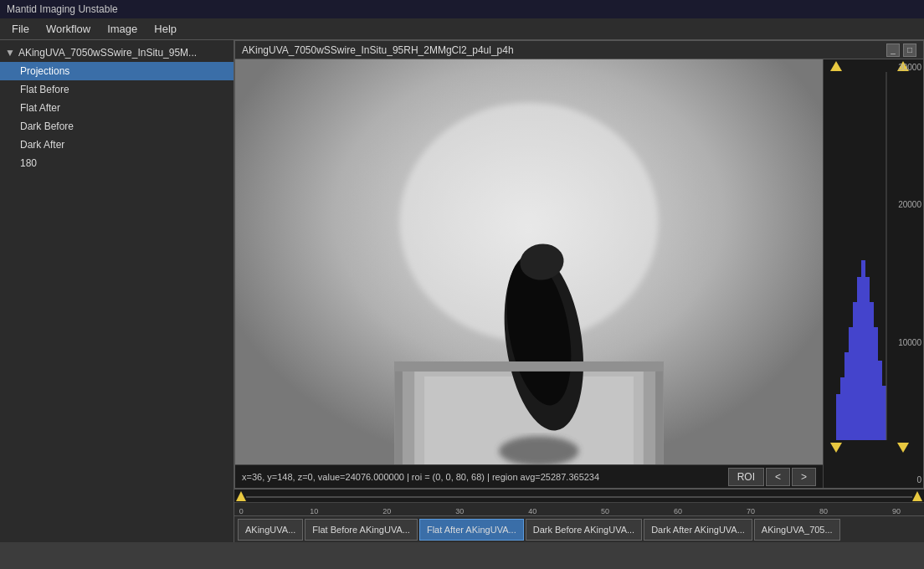 This screenshot has height=569, width=924. Describe the element at coordinates (122, 28) in the screenshot. I see `menu-image: Image` at that location.